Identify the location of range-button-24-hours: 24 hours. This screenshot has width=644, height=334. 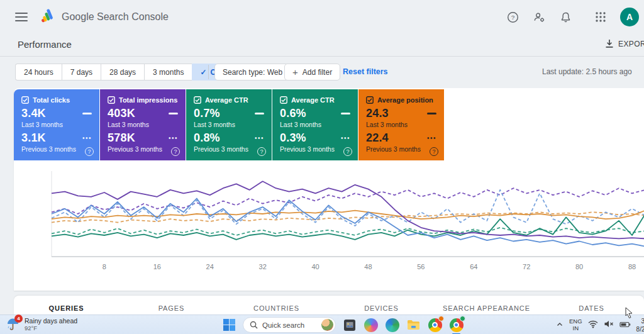
(38, 72).